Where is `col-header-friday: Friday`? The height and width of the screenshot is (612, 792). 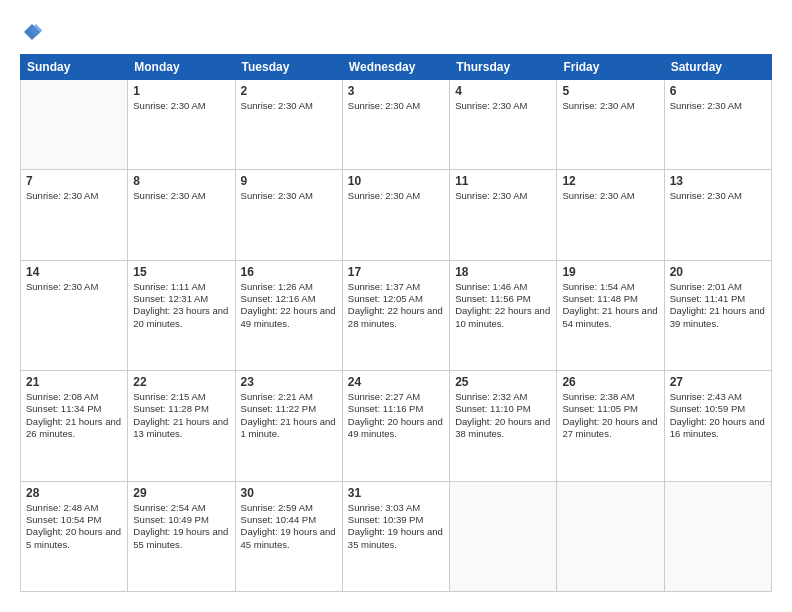
col-header-friday: Friday is located at coordinates (610, 68).